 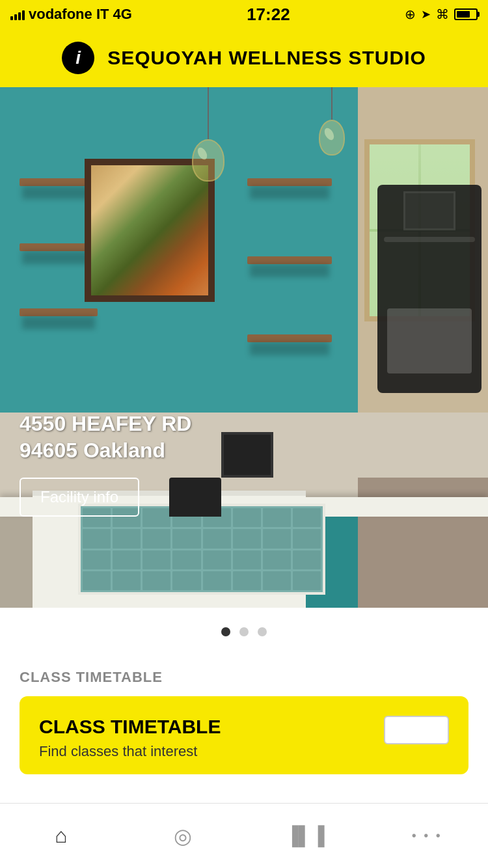 What do you see at coordinates (72, 14) in the screenshot?
I see `status-carrier: vodafone IT 4G` at bounding box center [72, 14].